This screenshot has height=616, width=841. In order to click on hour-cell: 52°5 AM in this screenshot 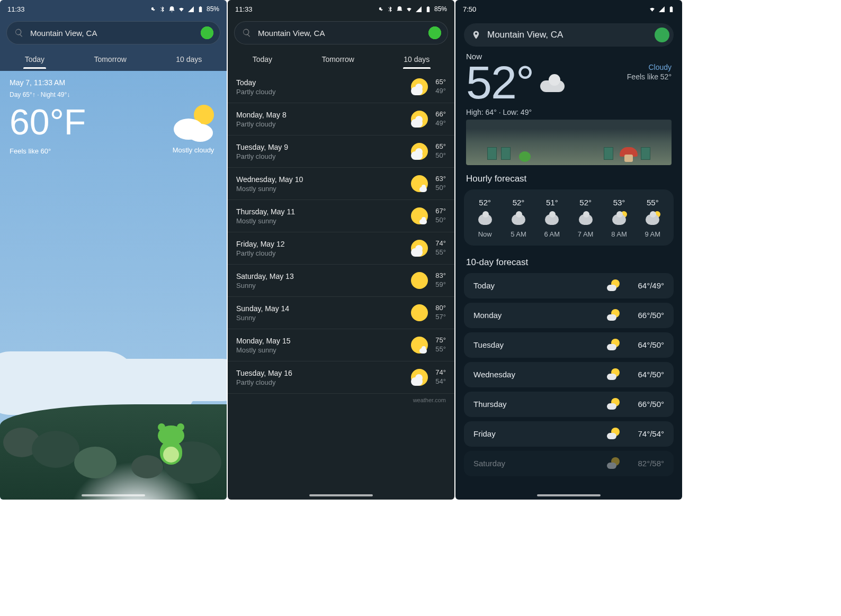, I will do `click(518, 218)`.